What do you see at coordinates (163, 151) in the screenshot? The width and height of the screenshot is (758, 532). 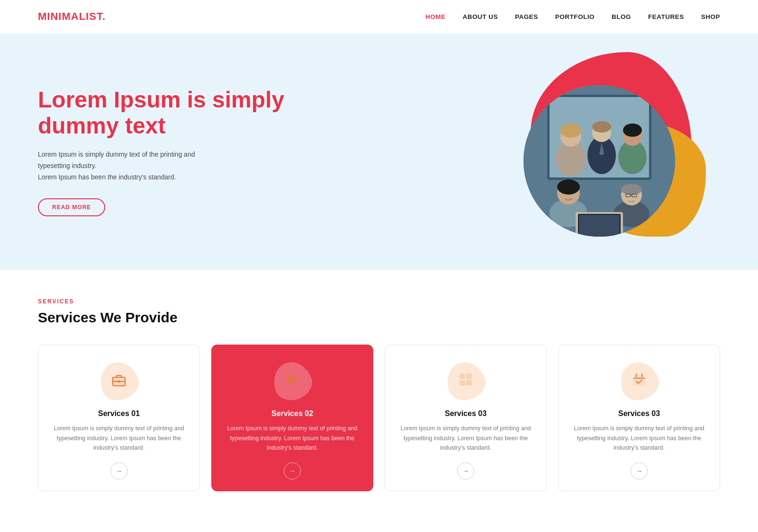 I see `hero-left: Lorem Ipsum is simply dummy text Lorem I…` at bounding box center [163, 151].